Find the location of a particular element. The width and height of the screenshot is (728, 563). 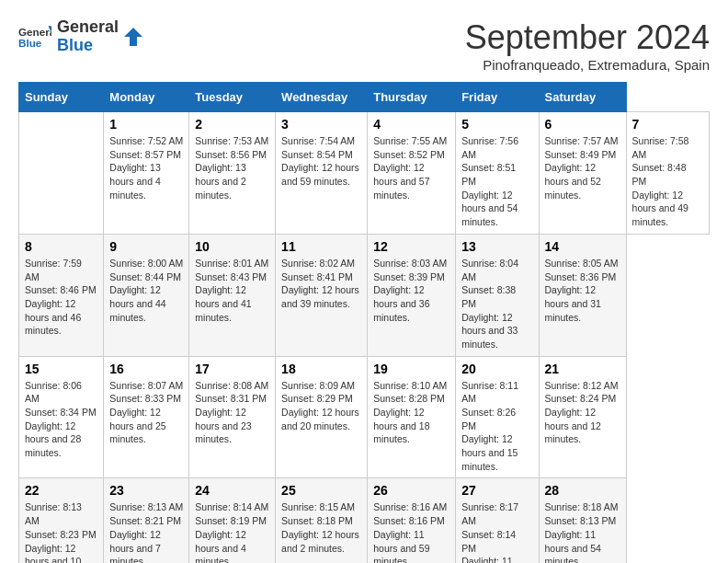

sunrise-text: Sunrise: 8:00 AM is located at coordinates (146, 263).